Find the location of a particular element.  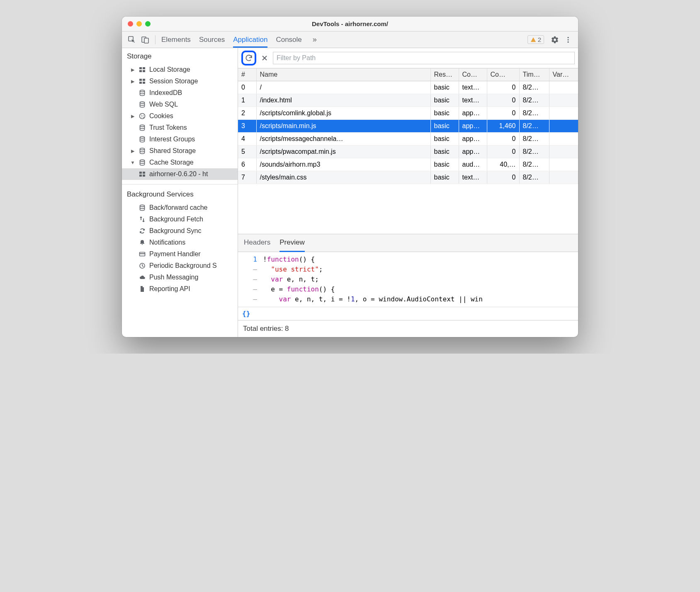

minimize-window-button is located at coordinates (139, 24).